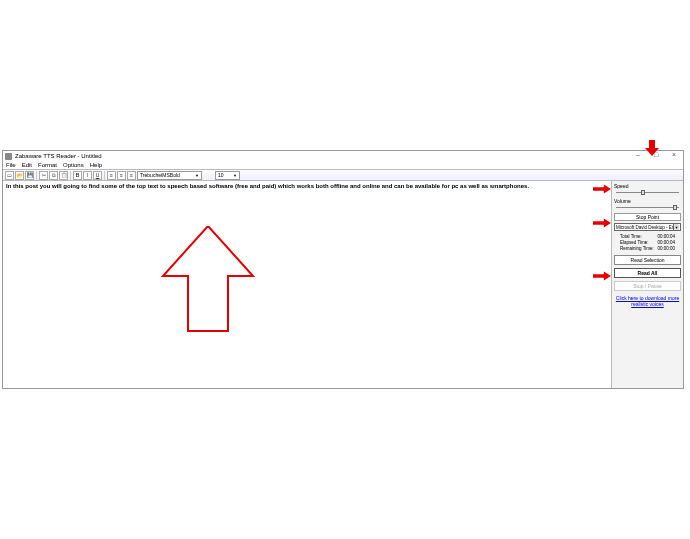 Image resolution: width=690 pixels, height=539 pixels. I want to click on volume-label: Volume, so click(648, 201).